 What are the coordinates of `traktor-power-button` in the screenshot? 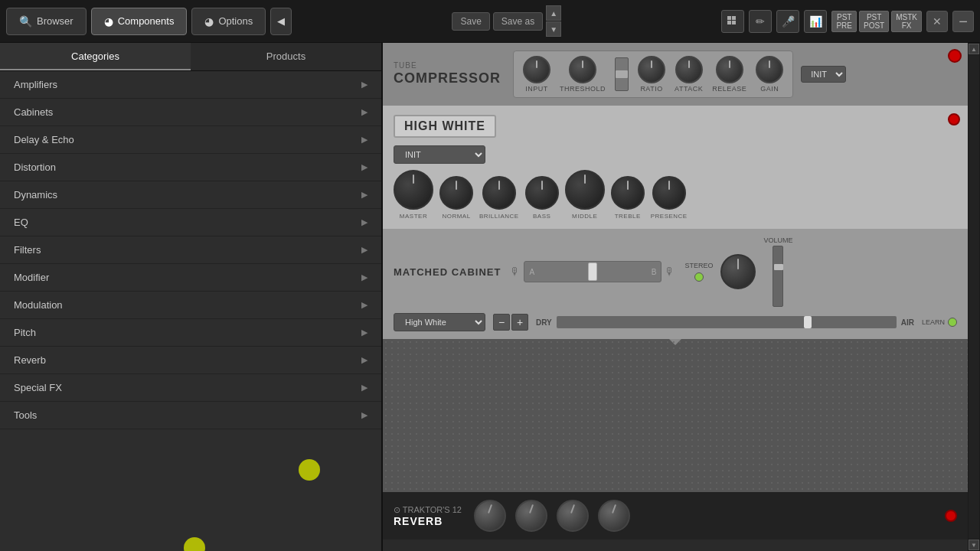 It's located at (951, 516).